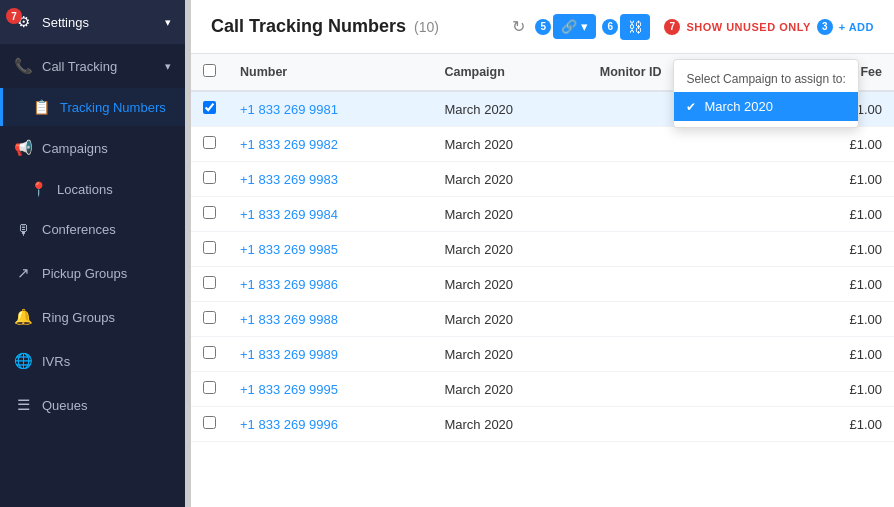  What do you see at coordinates (92, 148) in the screenshot?
I see `sidebar-item-campaigns: 📢 Campaigns` at bounding box center [92, 148].